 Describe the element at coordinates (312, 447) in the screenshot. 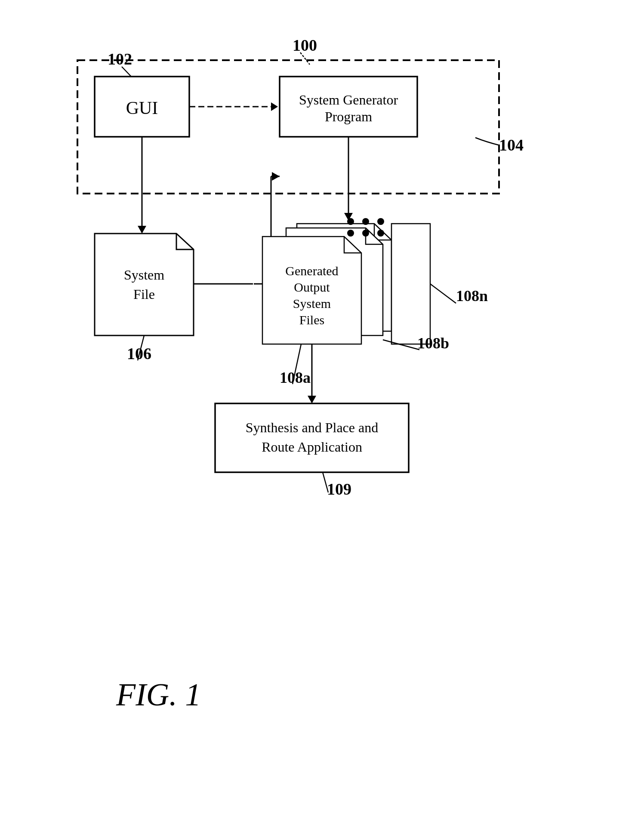

I see `svg-text: Route Application` at that location.